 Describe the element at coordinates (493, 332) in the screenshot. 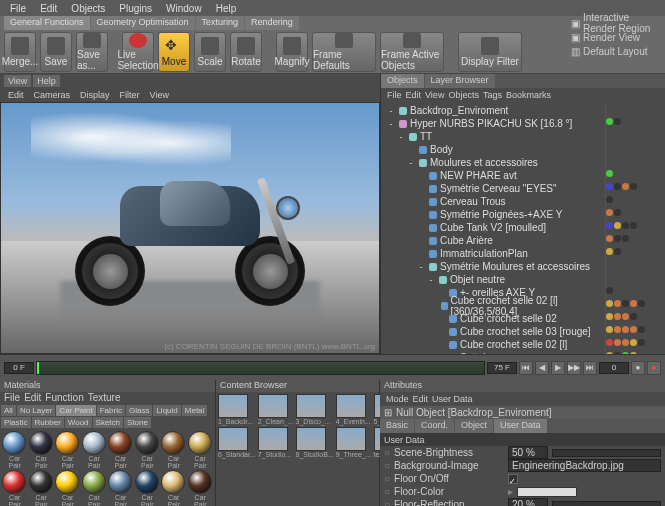

I see `tree-item: Cube crochet selle 03 [rouge]` at that location.